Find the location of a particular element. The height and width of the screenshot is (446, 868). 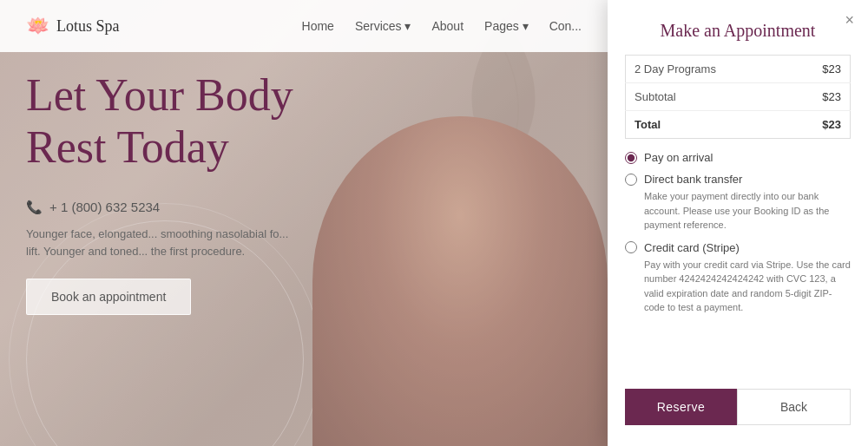

payment-stripe-description: Pay with your credit card via Stripe. Us… is located at coordinates (747, 286).